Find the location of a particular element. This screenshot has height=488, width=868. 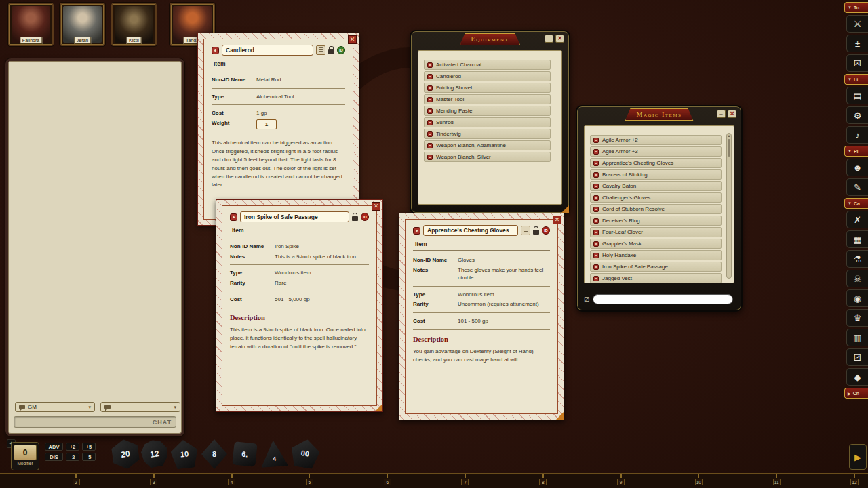

chat-emote-select: ▾ is located at coordinates (140, 407).